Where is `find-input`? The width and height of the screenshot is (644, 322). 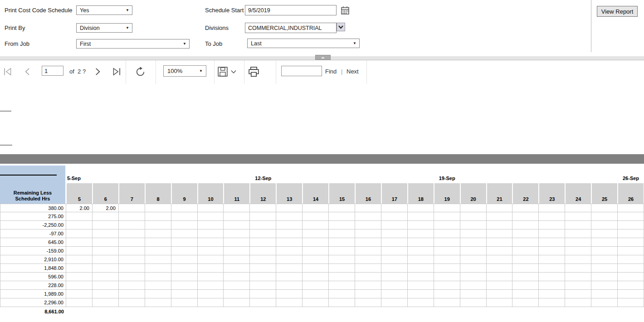 find-input is located at coordinates (302, 71).